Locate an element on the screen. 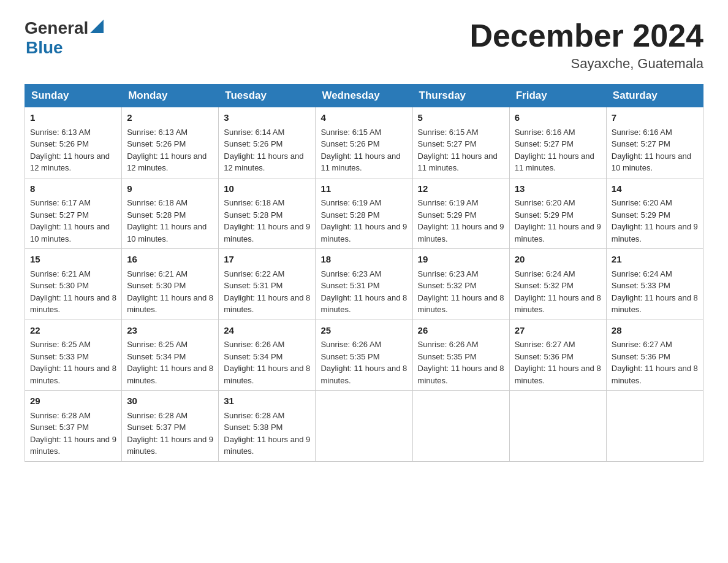 Image resolution: width=728 pixels, height=563 pixels. day-number: 18 is located at coordinates (364, 260).